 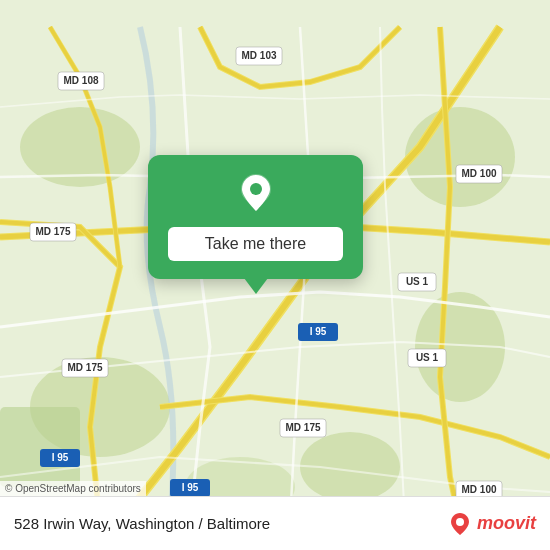 I want to click on moovit-logo: moovit, so click(x=492, y=524).